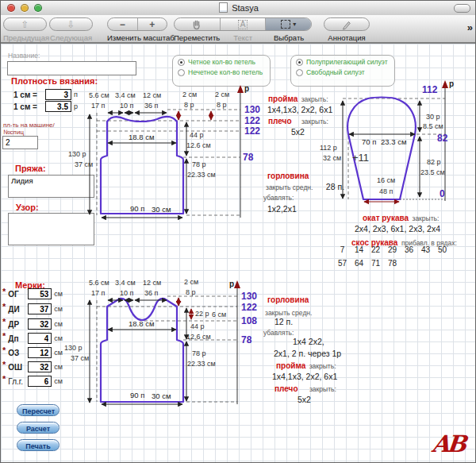 This screenshot has height=463, width=476. What do you see at coordinates (359, 249) in the screenshot?
I see `slope-row-value: 14` at bounding box center [359, 249].